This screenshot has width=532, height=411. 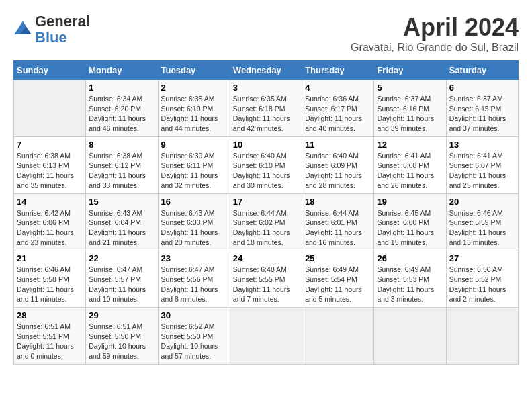 I want to click on location-title: Gravatai, Rio Grande do Sul, Brazil, so click(x=435, y=48).